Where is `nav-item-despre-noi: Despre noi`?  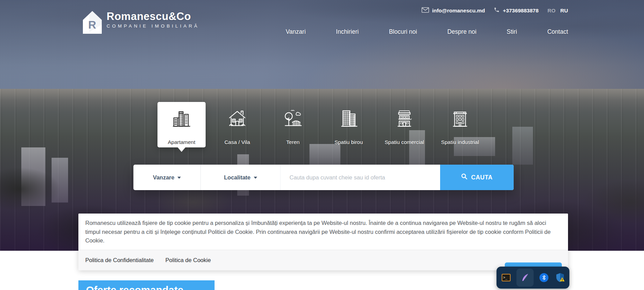 nav-item-despre-noi: Despre noi is located at coordinates (462, 32).